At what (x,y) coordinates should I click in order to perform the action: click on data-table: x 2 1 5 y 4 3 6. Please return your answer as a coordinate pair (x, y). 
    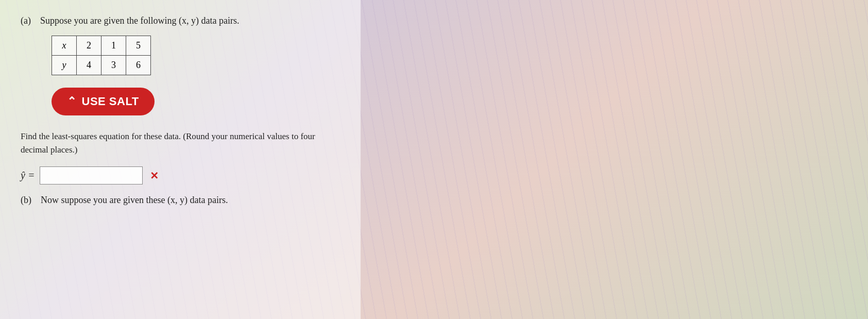
    Looking at the image, I should click on (101, 56).